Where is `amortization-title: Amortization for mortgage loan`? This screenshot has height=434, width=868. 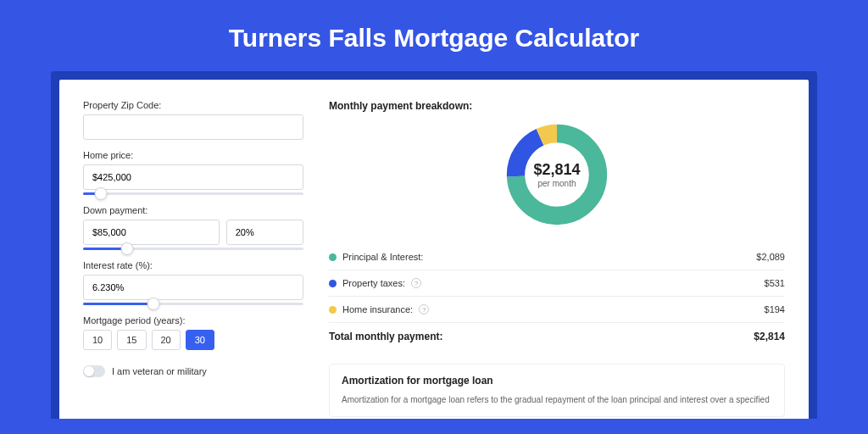 amortization-title: Amortization for mortgage loan is located at coordinates (557, 381).